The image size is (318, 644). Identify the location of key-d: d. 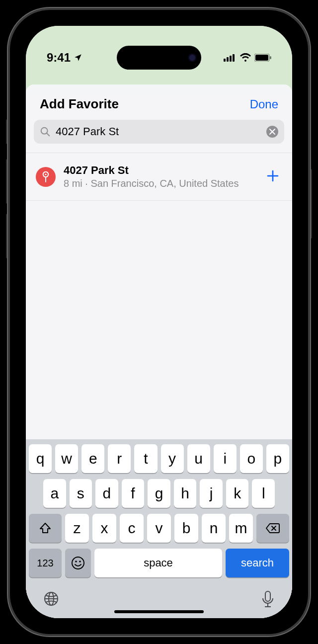
(107, 493).